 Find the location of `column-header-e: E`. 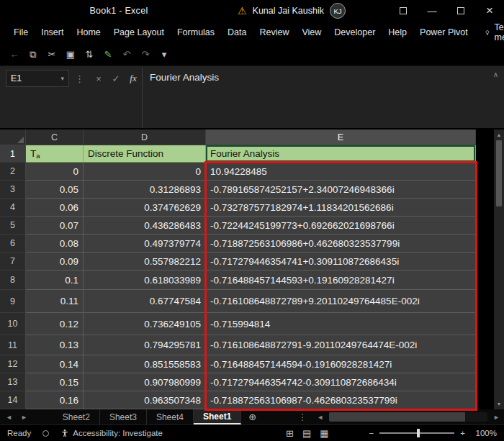

column-header-e: E is located at coordinates (341, 137).